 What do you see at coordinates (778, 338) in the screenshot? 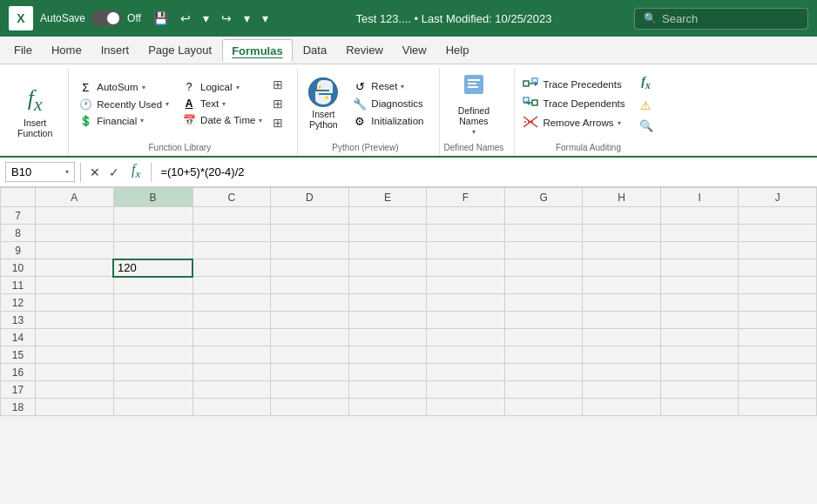
I see `cell-J14` at bounding box center [778, 338].